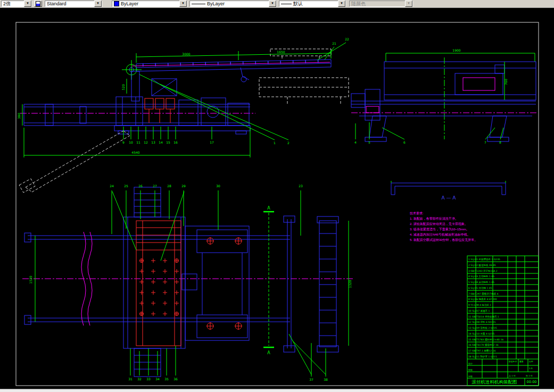 This screenshot has width=554, height=392. Describe the element at coordinates (281, 52) in the screenshot. I see `drawing-label: 1650` at that location.